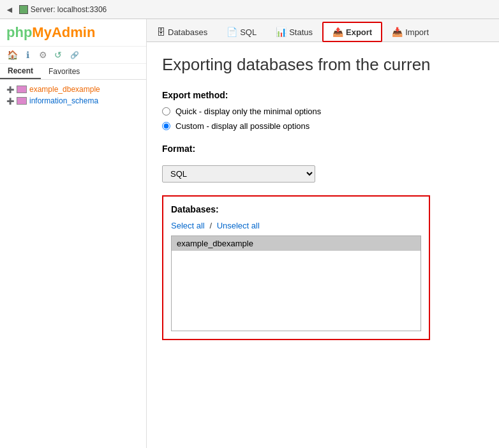 This screenshot has width=499, height=448. What do you see at coordinates (296, 209) in the screenshot?
I see `databases-label: Databases:` at bounding box center [296, 209].